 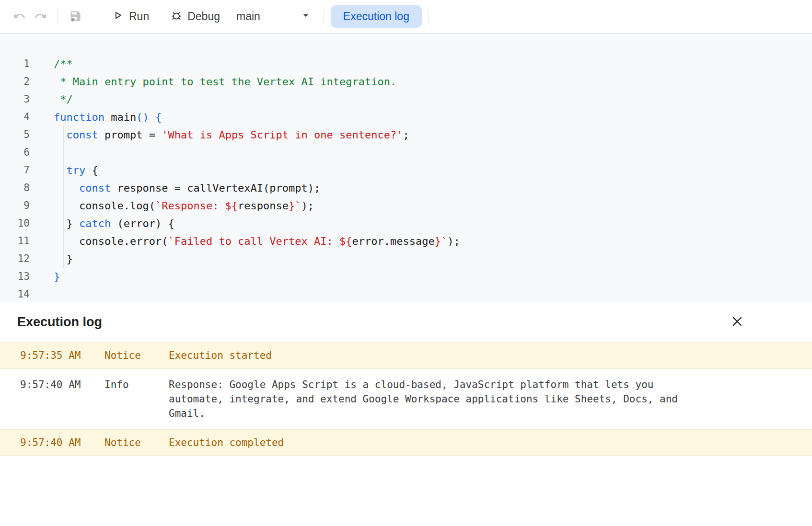 What do you see at coordinates (107, 117) in the screenshot?
I see `code-text: function main() {` at bounding box center [107, 117].